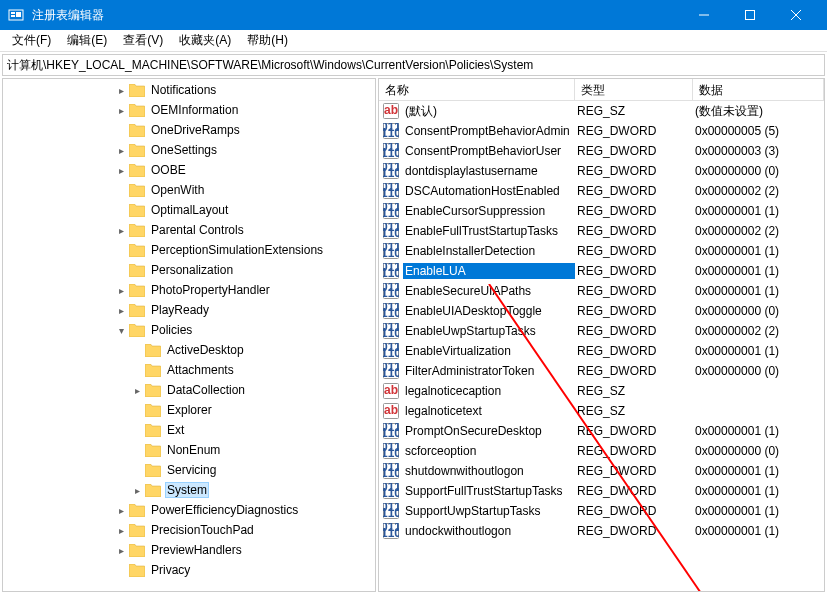  What do you see at coordinates (414, 15) in the screenshot?
I see `titlebar: 注册表编辑器` at bounding box center [414, 15].